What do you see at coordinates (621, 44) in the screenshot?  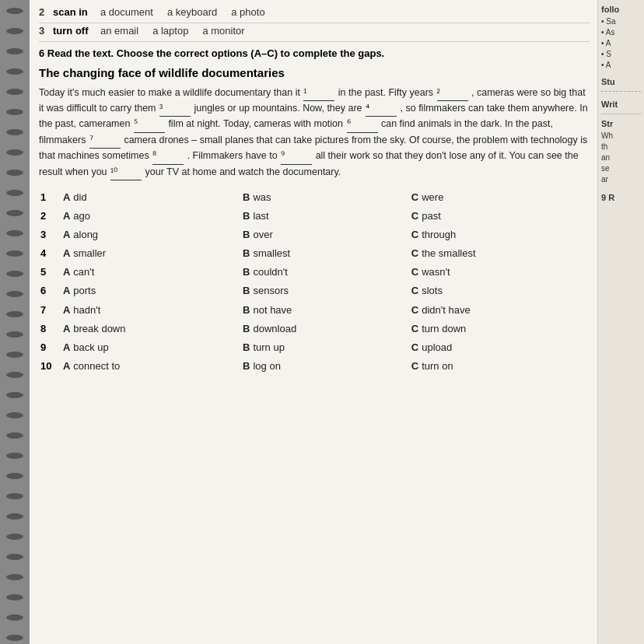 I see `right-panel-bullet-3: • A` at bounding box center [621, 44].